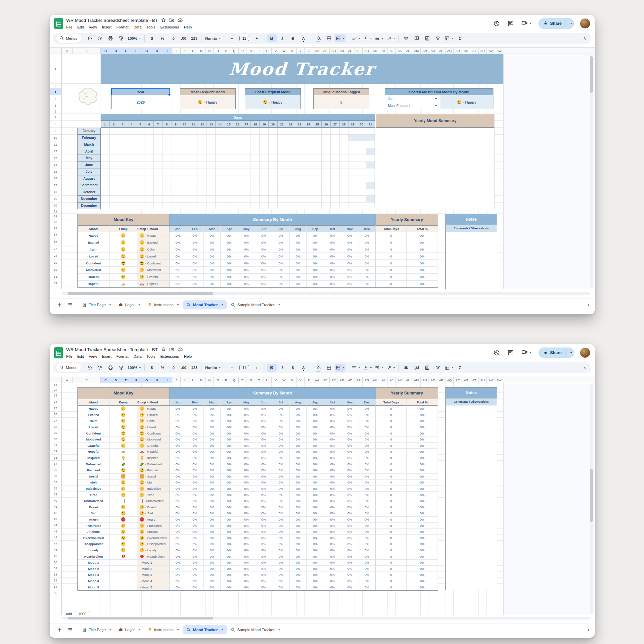 This screenshot has width=644, height=644. I want to click on column-header-AW: AW, so click(499, 51).